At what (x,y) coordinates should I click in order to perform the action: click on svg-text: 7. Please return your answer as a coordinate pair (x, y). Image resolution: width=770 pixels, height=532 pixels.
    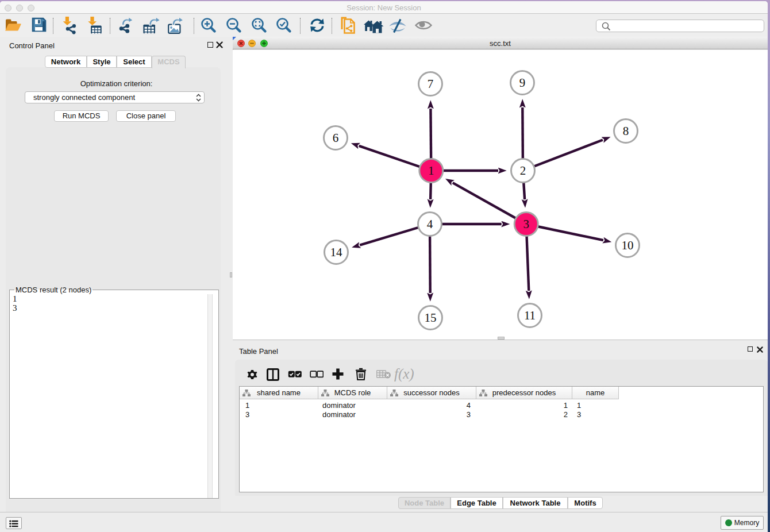
    Looking at the image, I should click on (431, 84).